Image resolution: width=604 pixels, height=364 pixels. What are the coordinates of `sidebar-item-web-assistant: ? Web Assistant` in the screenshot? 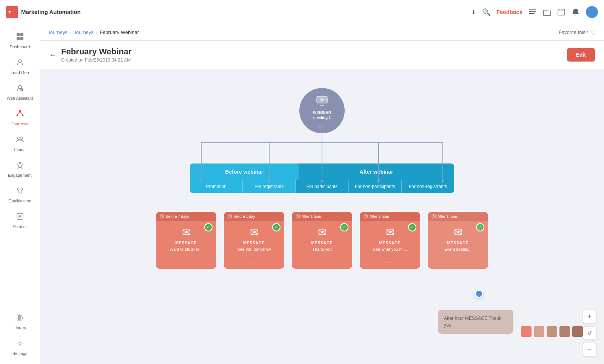 It's located at (20, 92).